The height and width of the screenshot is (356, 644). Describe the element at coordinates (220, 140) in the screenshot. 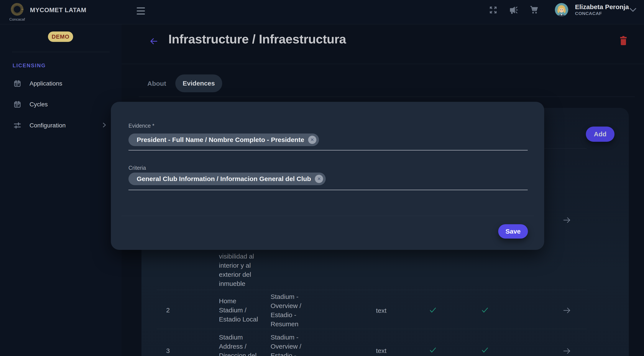

I see `evidence-chip-value: President - Full Name / Nombre Completo …` at that location.